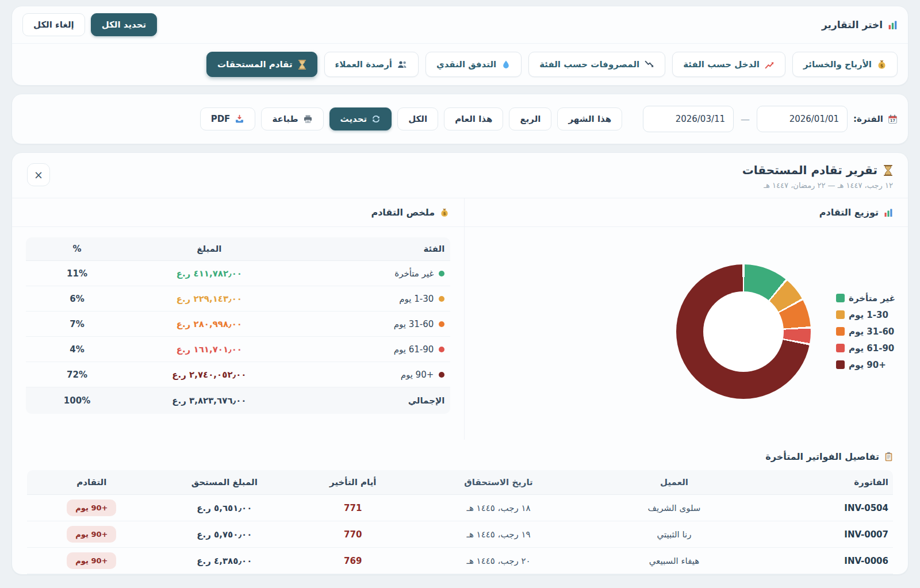 The height and width of the screenshot is (588, 920). I want to click on legend-item: 61-90 يوم, so click(866, 348).